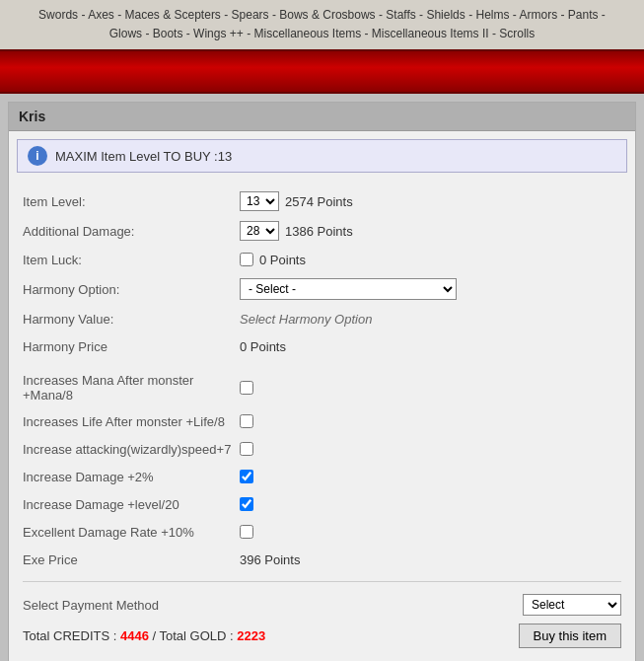 The height and width of the screenshot is (661, 644). What do you see at coordinates (247, 449) in the screenshot?
I see `attack-speed-value` at bounding box center [247, 449].